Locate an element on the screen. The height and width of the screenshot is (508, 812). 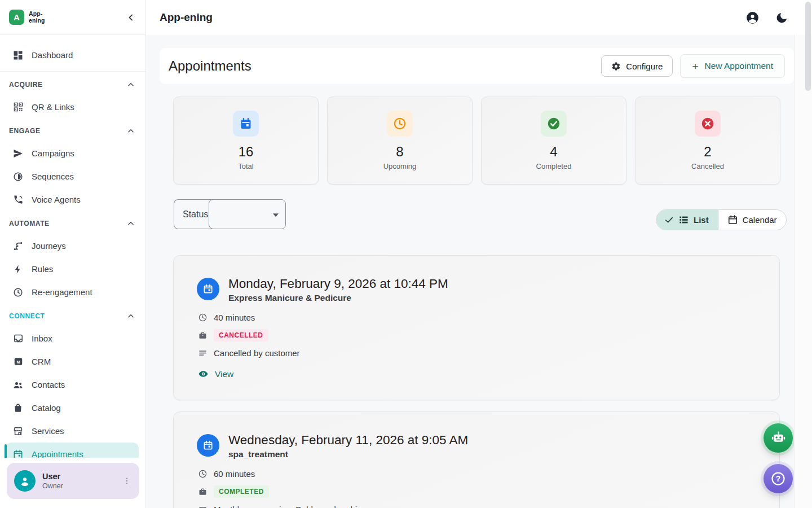
page-header-actions: Configure + New Appointment is located at coordinates (693, 66).